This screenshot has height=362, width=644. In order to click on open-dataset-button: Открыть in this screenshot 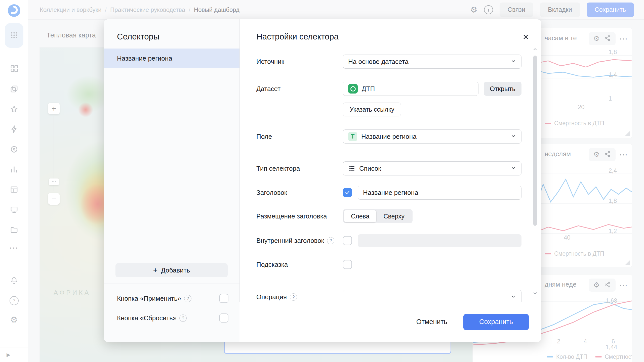, I will do `click(503, 89)`.